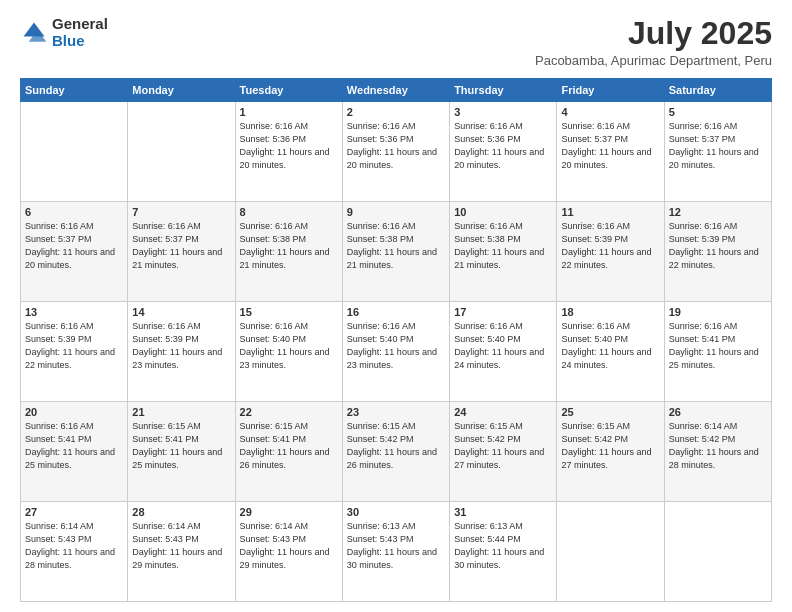 The width and height of the screenshot is (792, 612). Describe the element at coordinates (503, 112) in the screenshot. I see `day-number: 3` at that location.